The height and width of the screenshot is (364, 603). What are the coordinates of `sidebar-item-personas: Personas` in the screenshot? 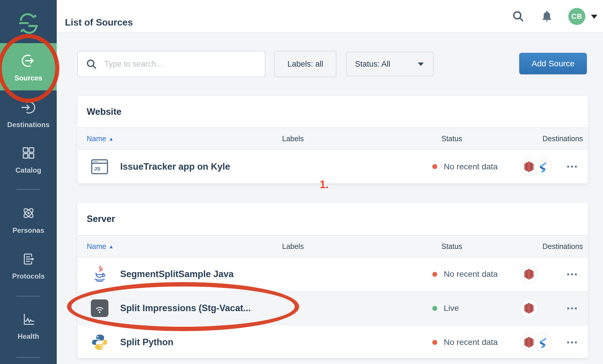 It's located at (28, 221).